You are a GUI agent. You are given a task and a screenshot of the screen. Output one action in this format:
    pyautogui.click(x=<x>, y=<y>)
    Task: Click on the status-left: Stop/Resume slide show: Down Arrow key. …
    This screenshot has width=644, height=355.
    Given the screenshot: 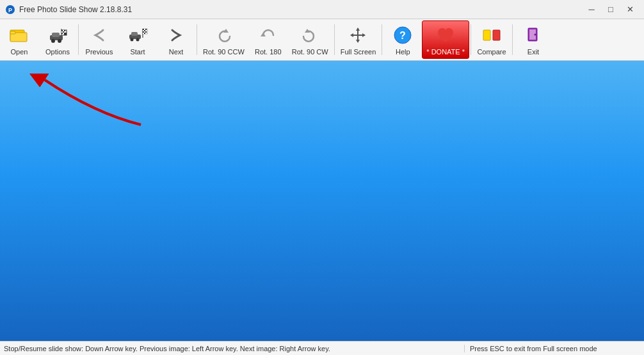 What is the action you would take?
    pyautogui.click(x=232, y=349)
    